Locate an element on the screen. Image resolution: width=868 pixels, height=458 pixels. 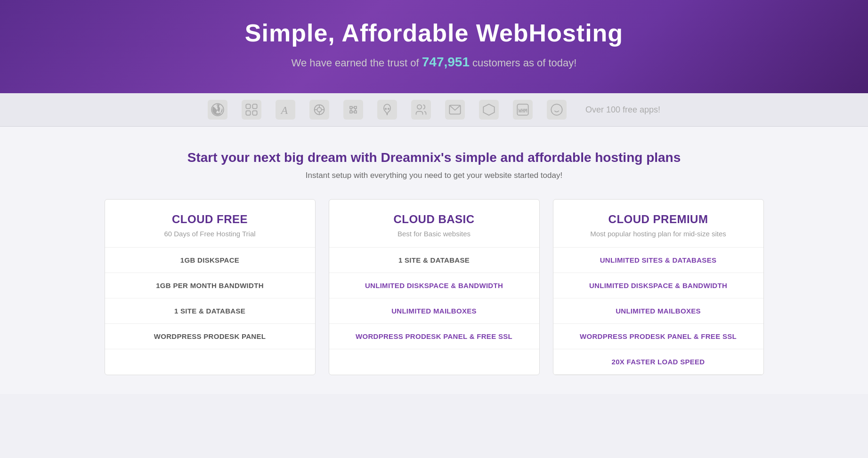
hero-subtitle: We have earned the trust of 747,951 cust… is located at coordinates (434, 62).